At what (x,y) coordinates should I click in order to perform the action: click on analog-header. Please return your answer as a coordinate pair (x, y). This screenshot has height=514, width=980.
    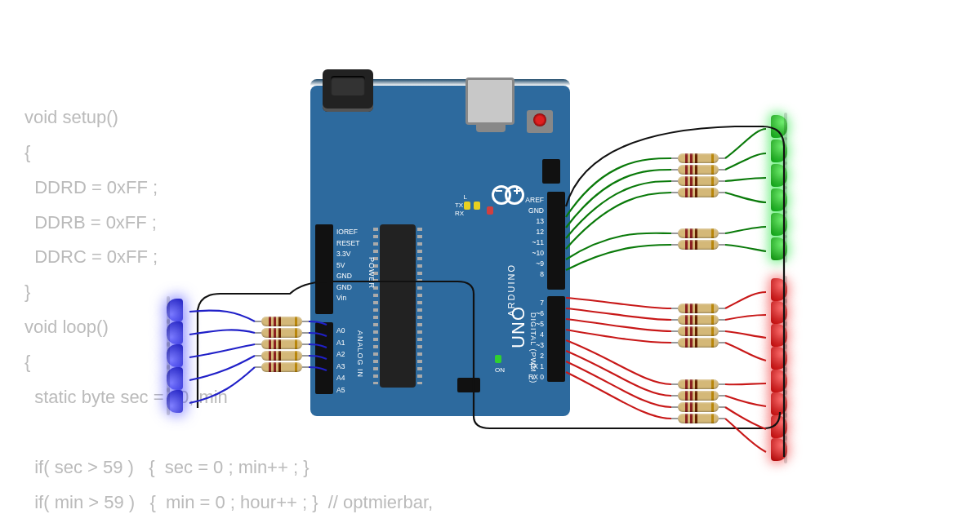
    Looking at the image, I should click on (324, 358).